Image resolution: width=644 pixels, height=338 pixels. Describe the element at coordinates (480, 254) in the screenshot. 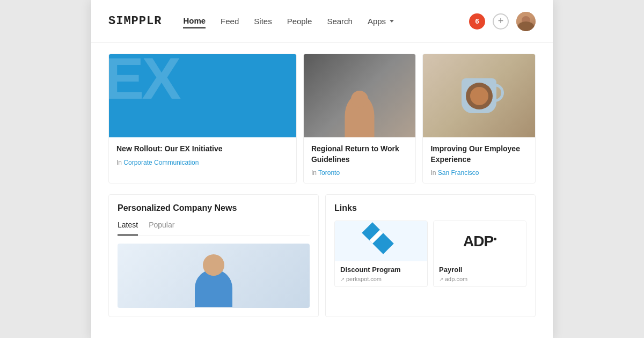

I see `link-item-payroll: ADP Payroll ↗ adp.com` at that location.